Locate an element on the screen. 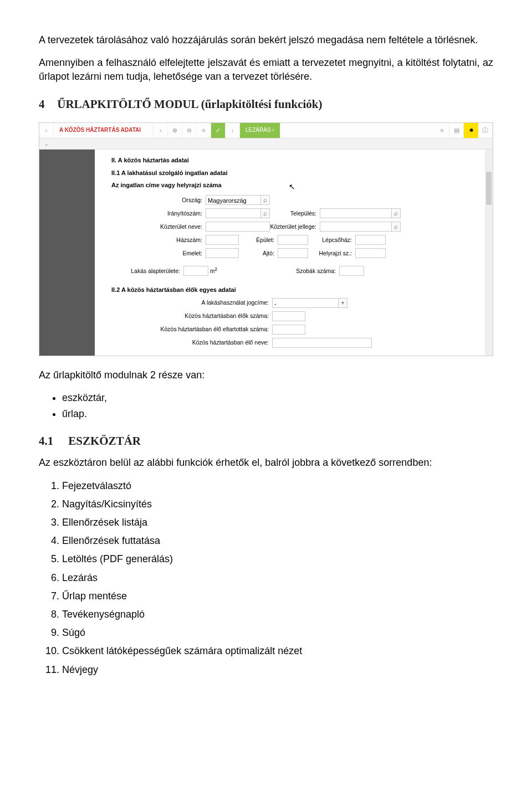  kozterulet-jellege-input is located at coordinates (356, 227).